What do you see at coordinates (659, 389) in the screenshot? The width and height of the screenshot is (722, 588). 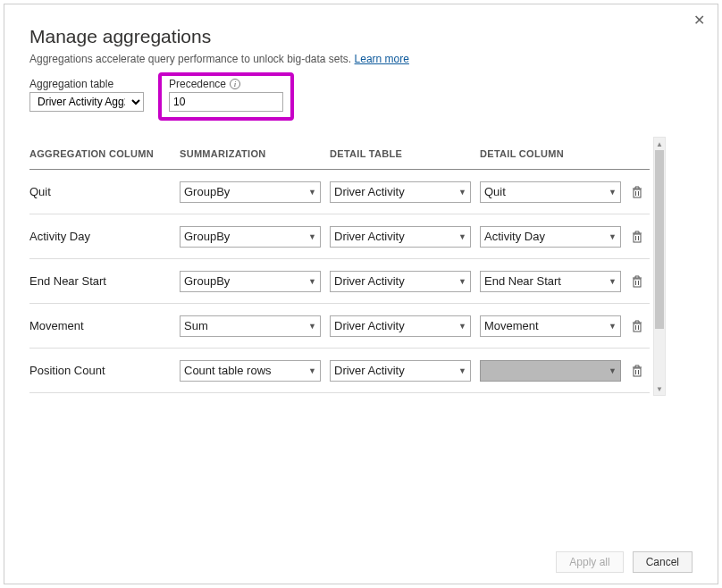 I see `scroll-down-icon: ▼` at bounding box center [659, 389].